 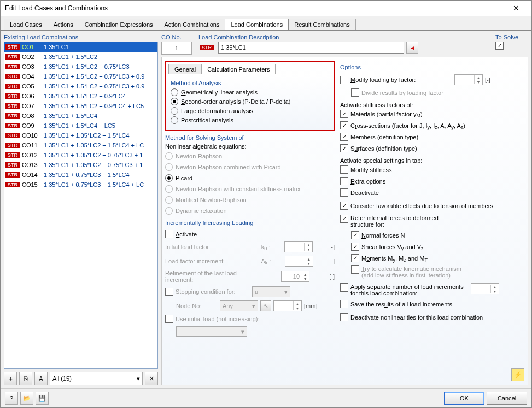 What do you see at coordinates (81, 126) in the screenshot?
I see `list-item: STRCO91.35*LC1 + 1.5*LC4 + LC5` at bounding box center [81, 126].